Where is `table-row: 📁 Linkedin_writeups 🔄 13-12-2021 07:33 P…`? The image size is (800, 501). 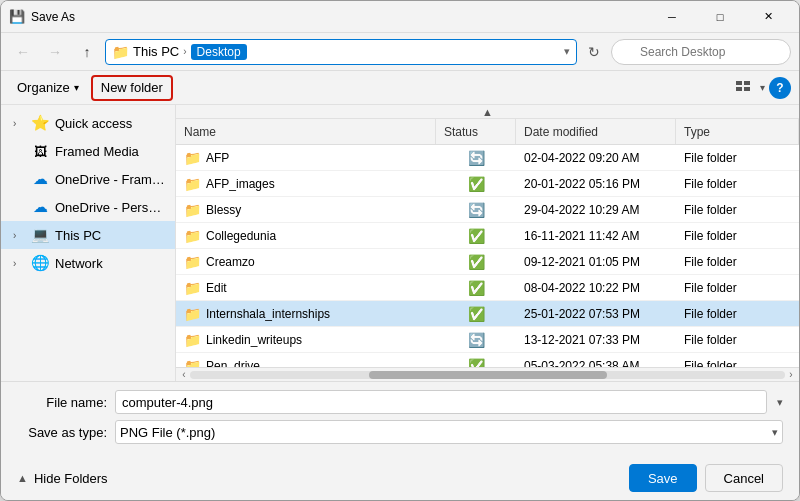 table-row: 📁 Linkedin_writeups 🔄 13-12-2021 07:33 P… is located at coordinates (488, 340).